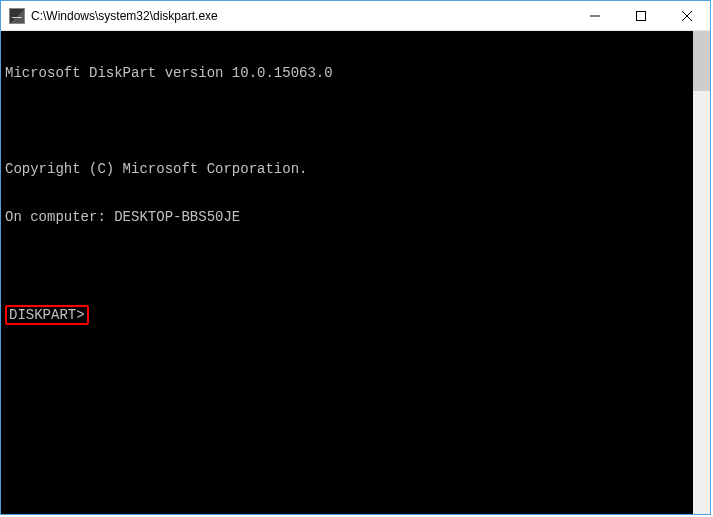  Describe the element at coordinates (641, 16) in the screenshot. I see `maximize-button` at that location.